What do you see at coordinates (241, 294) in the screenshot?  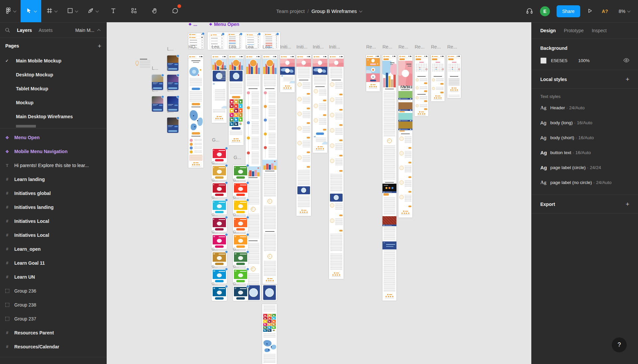 I see `sdg-goal-card-17: 17` at bounding box center [241, 294].